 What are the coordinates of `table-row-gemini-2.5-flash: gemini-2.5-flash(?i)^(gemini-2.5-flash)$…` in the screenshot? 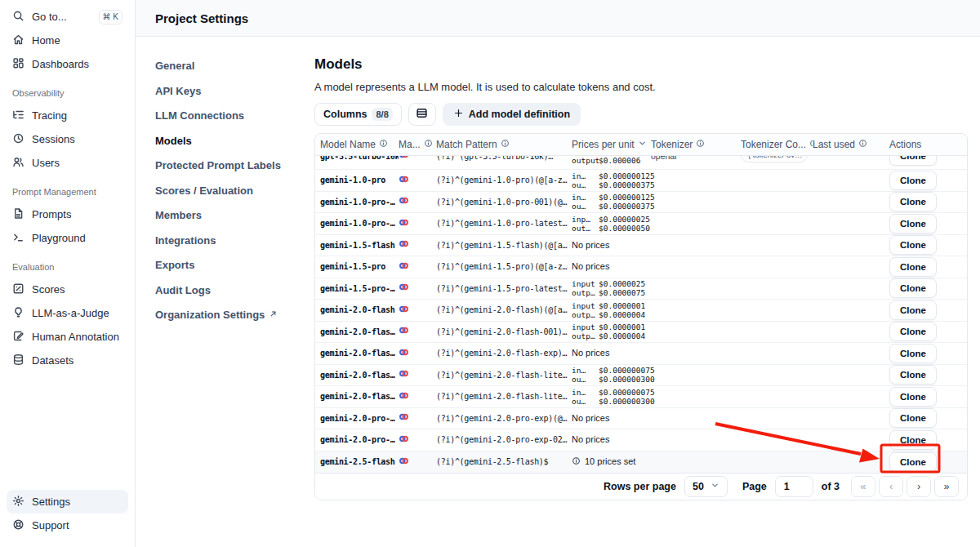 It's located at (641, 462).